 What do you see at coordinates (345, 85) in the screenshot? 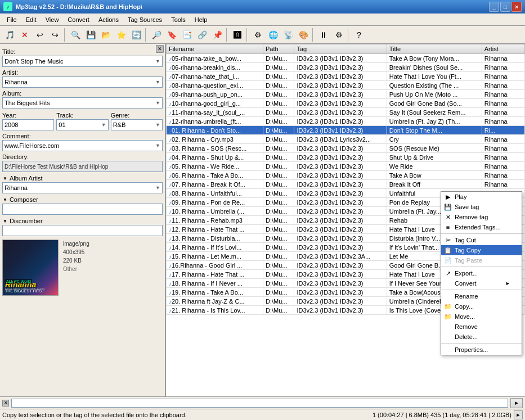
I see `table-row: ♪08-rihanna-question_exi... D:\Mu... ID3…` at bounding box center [345, 85].